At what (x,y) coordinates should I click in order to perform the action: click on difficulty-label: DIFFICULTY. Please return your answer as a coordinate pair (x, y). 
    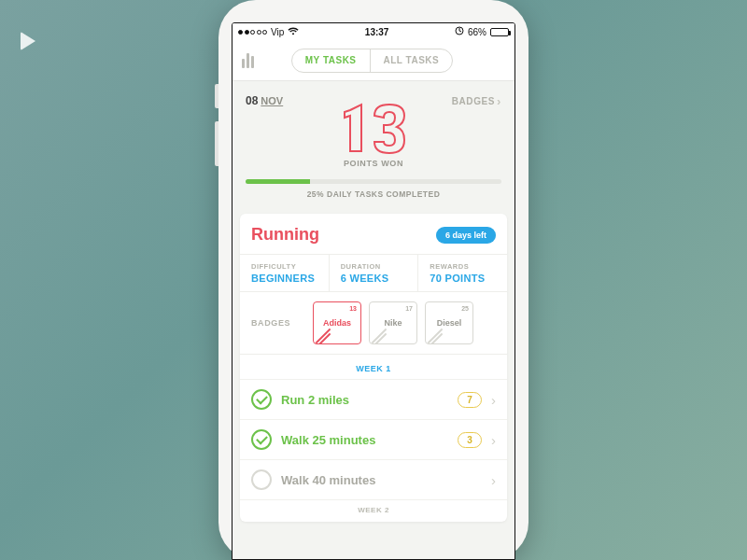
    Looking at the image, I should click on (284, 267).